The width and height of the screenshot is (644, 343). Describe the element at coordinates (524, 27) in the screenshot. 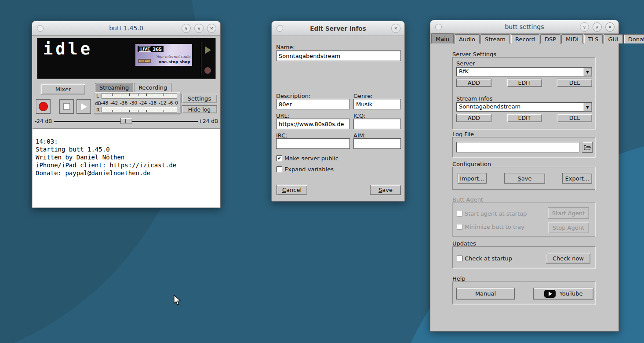

I see `settings-titlebar: butt settings ∨ ∧ ✕` at that location.